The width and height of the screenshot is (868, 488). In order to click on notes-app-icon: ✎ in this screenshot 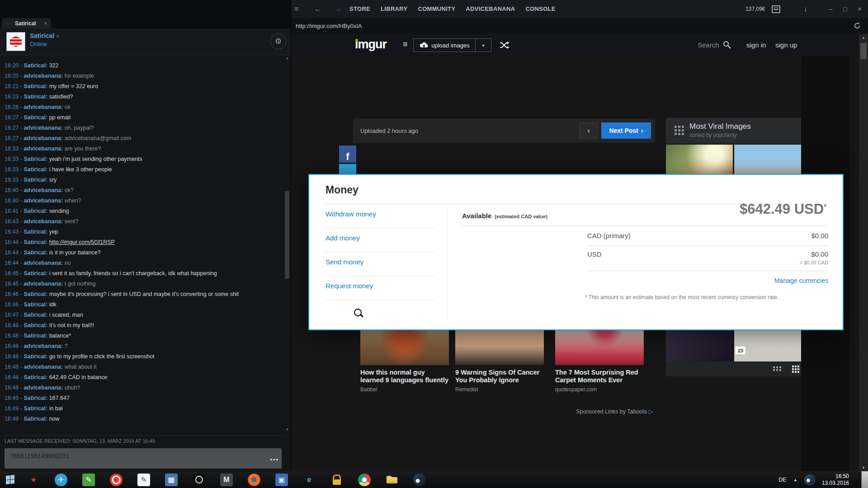, I will do `click(89, 480)`.